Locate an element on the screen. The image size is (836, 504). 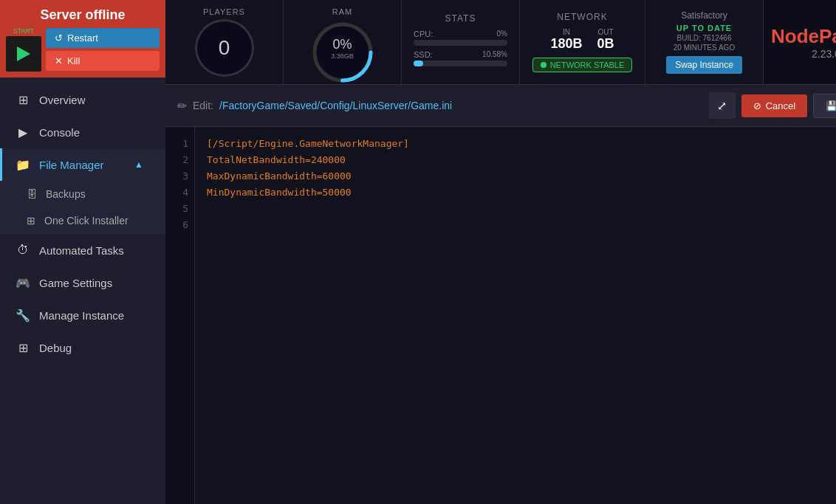
nodepanel-name: NodePanel2 is located at coordinates (804, 37).